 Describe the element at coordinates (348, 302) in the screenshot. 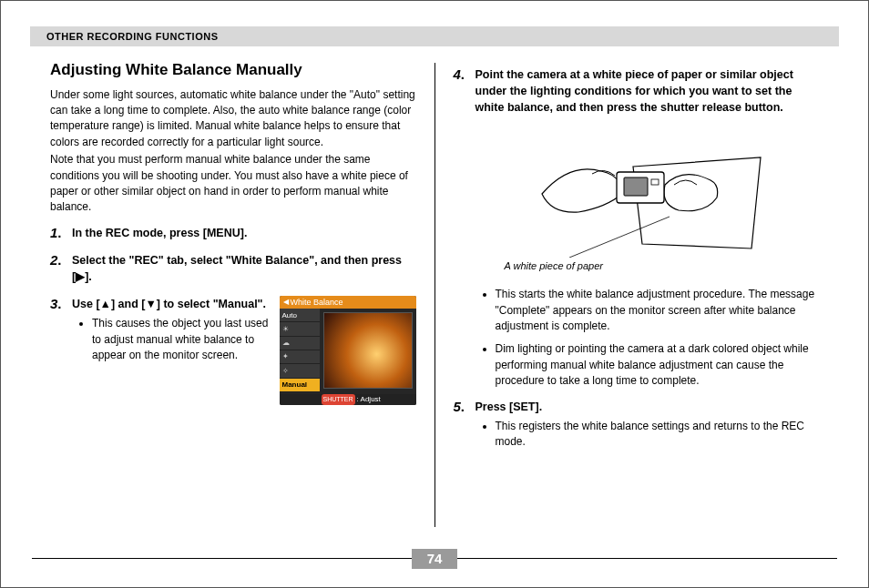

I see `menu-titlebar: White Balance` at that location.